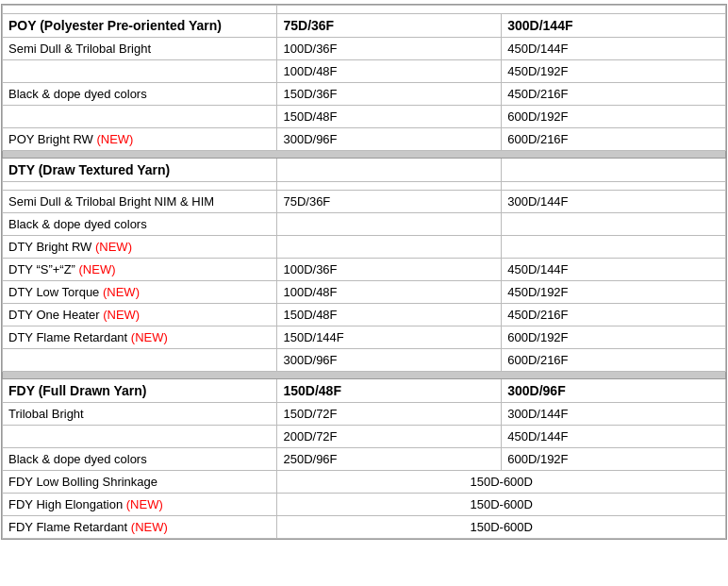  Describe the element at coordinates (140, 527) in the screenshot. I see `cell-product: FDY Flame Retardant (NEW)` at that location.